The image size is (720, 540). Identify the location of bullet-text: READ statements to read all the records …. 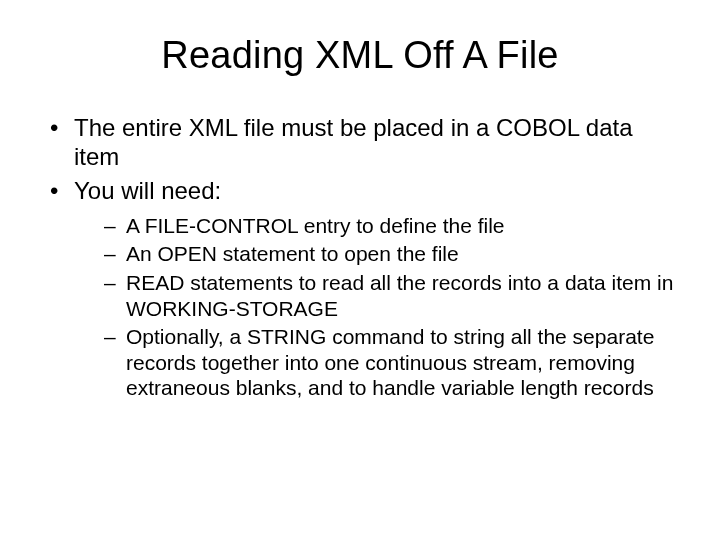
(400, 296).